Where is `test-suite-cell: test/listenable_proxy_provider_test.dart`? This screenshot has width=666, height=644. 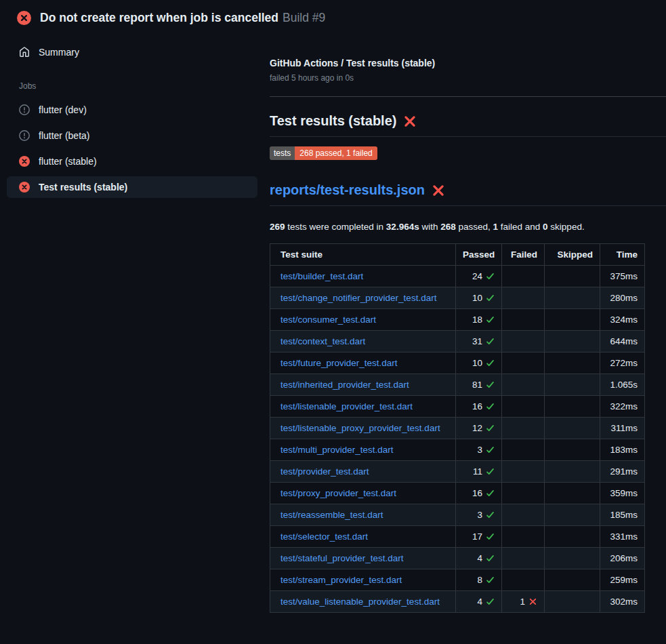
test-suite-cell: test/listenable_proxy_provider_test.dart is located at coordinates (363, 428).